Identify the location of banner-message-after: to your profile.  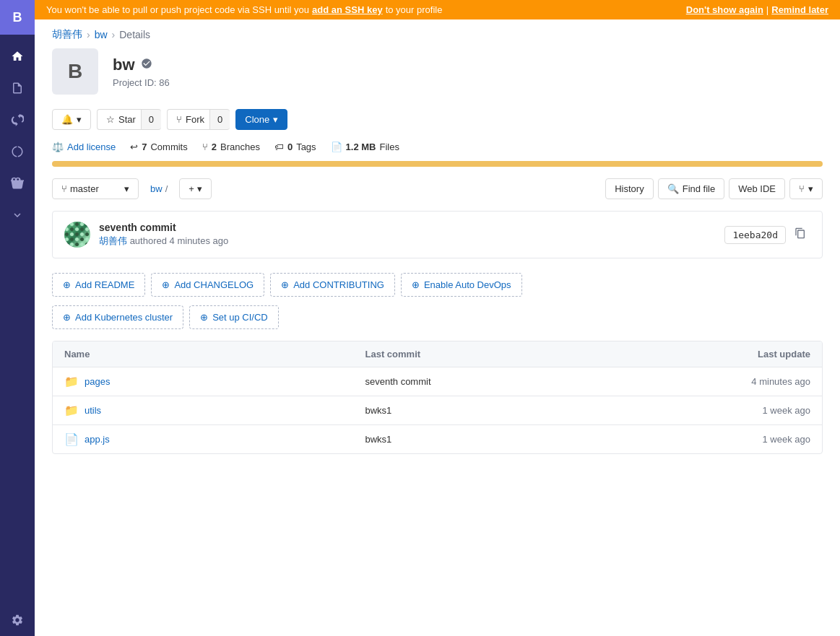
(415, 10).